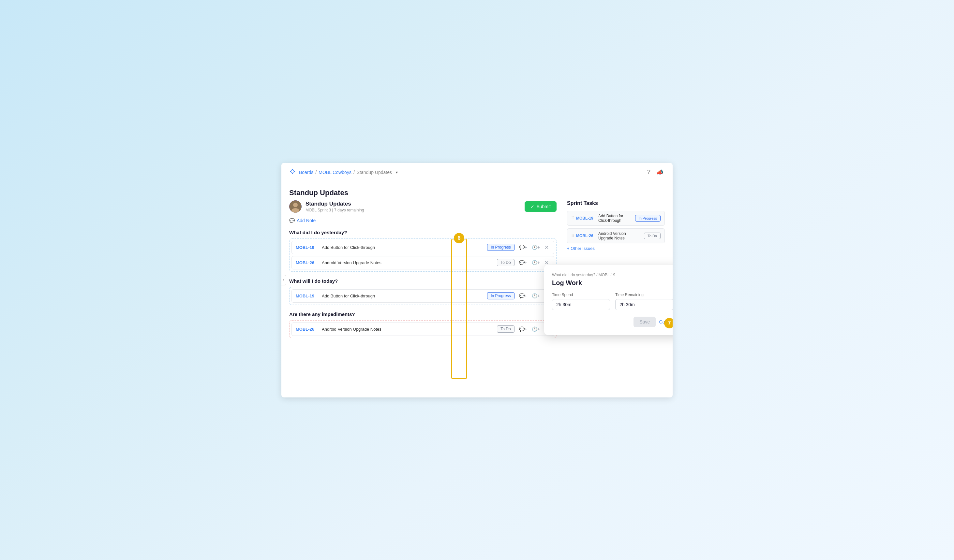 The image size is (954, 560). What do you see at coordinates (403, 296) in the screenshot?
I see `task-name-mobl19-t: Add Button for Click-through` at bounding box center [403, 296].